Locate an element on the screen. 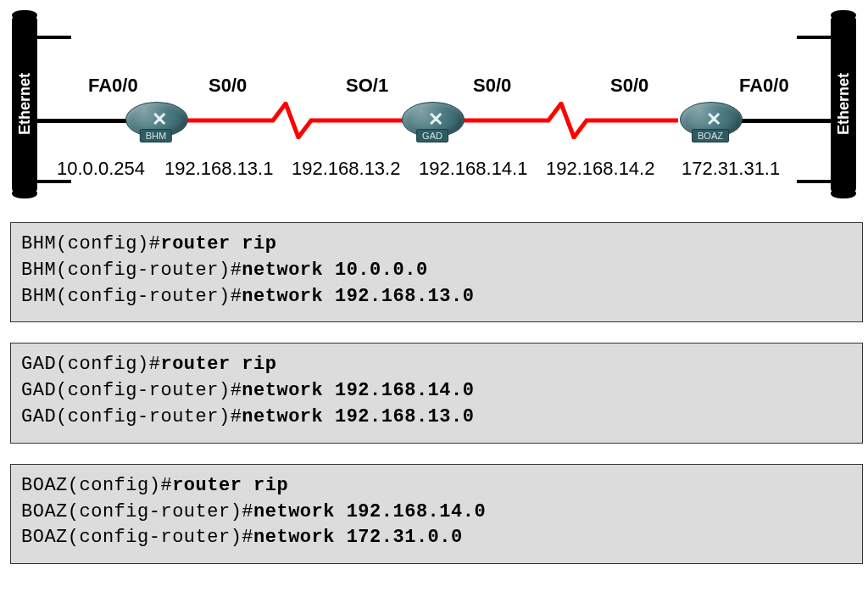  ip-label: 192.168.13.2 is located at coordinates (346, 169).